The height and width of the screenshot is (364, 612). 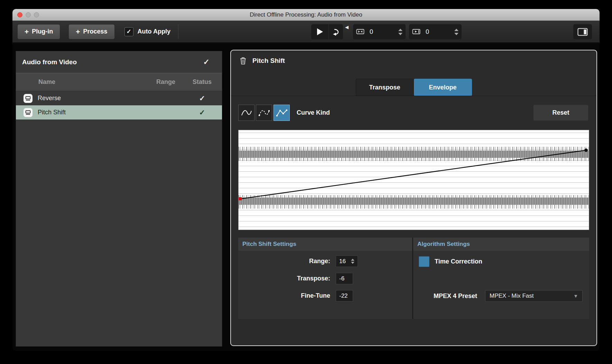 What do you see at coordinates (361, 32) in the screenshot?
I see `extend-start-icon` at bounding box center [361, 32].